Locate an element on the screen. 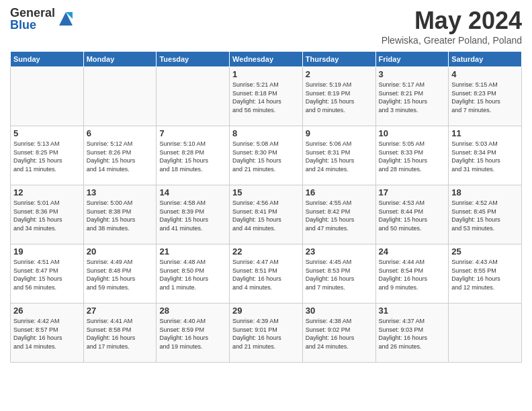  table-row: 4Sunrise: 5:15 AMSunset: 8:23 PMDaylight… is located at coordinates (485, 97).